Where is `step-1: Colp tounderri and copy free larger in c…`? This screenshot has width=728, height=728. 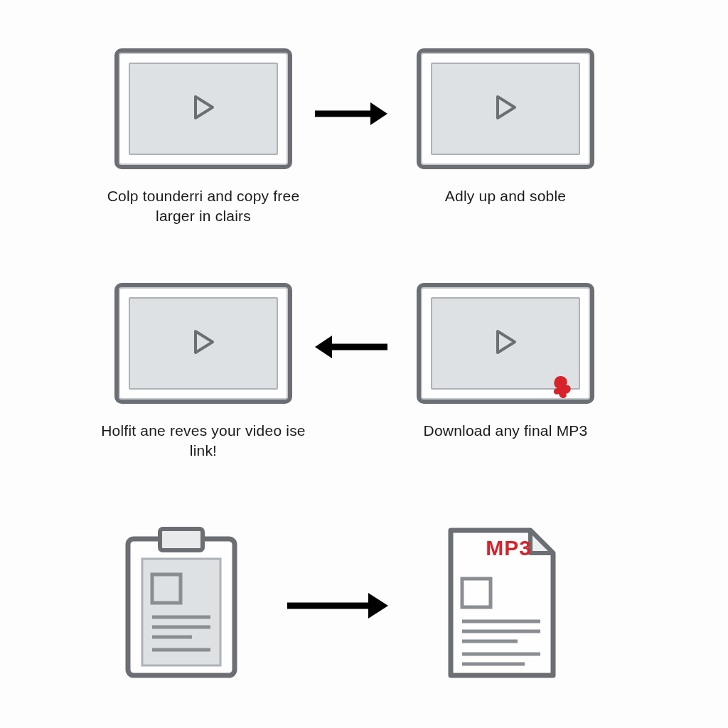
step-1: Colp tounderri and copy free larger in c… is located at coordinates (203, 138).